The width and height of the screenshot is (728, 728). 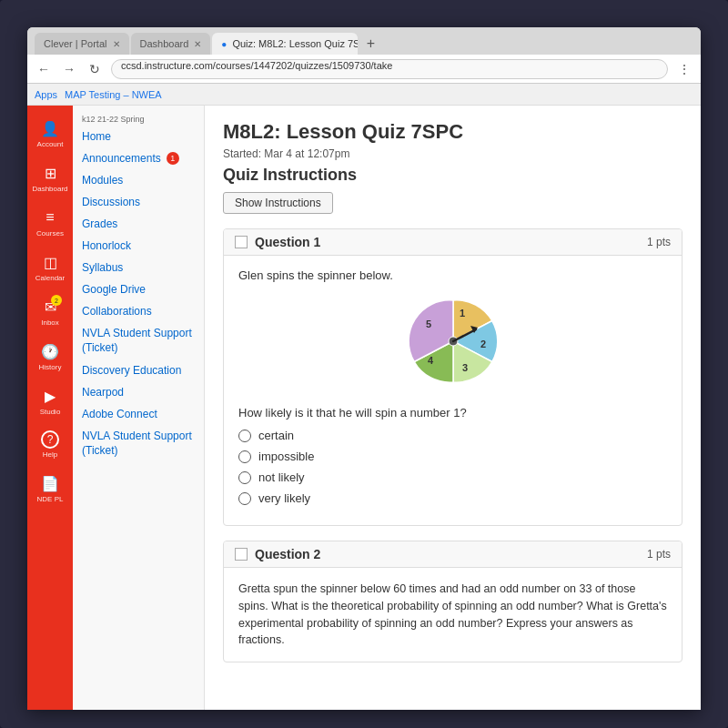 What do you see at coordinates (138, 136) in the screenshot?
I see `nav-home: Home` at bounding box center [138, 136].